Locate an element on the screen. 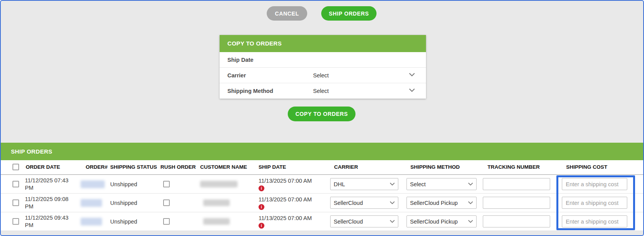 Image resolution: width=644 pixels, height=236 pixels. ship-orders-section-title: SHIP ORDERS is located at coordinates (32, 152).